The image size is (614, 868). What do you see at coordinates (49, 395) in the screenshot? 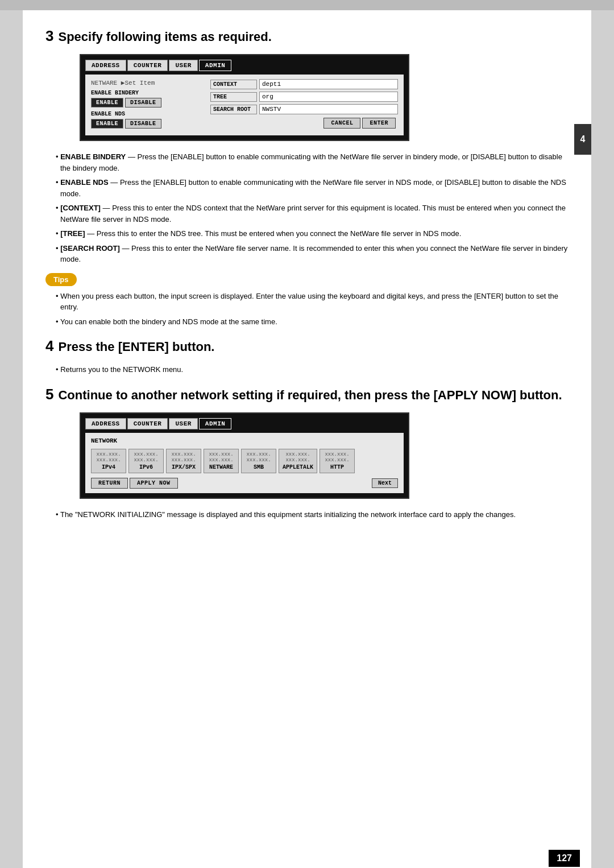
I see `step5-number: 5` at bounding box center [49, 395].